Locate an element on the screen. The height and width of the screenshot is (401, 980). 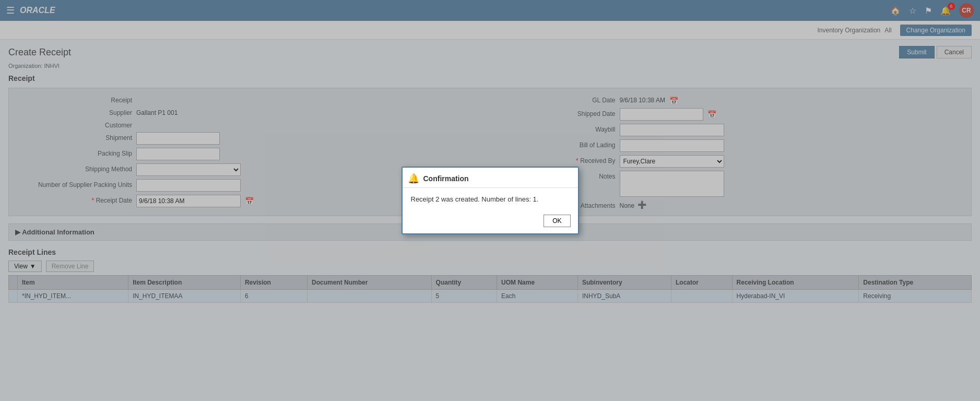
dialog-footer: OK is located at coordinates (490, 222).